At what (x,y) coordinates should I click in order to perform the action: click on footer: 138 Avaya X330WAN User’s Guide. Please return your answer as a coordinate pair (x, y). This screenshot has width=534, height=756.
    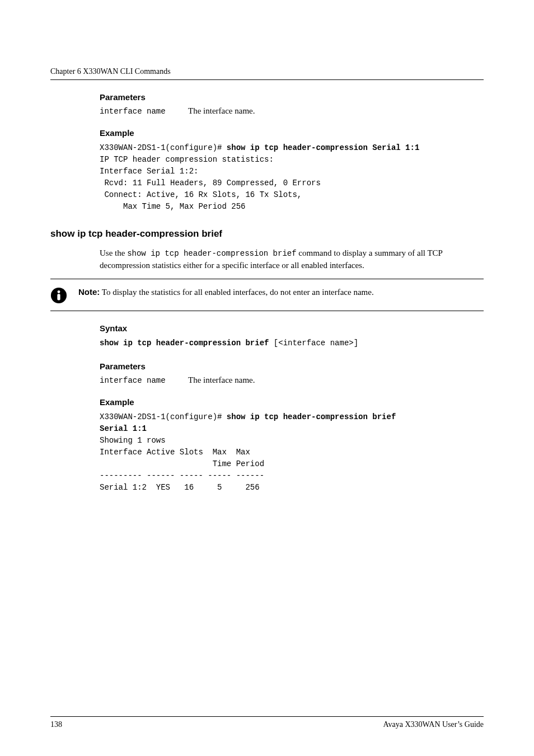
    Looking at the image, I should click on (267, 723).